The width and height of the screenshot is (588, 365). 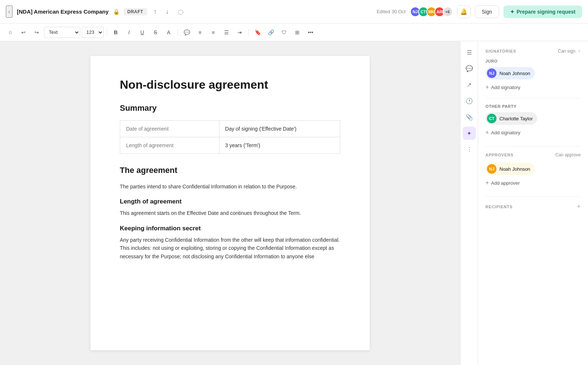 I want to click on avatar-noah-approver: NJ, so click(x=492, y=169).